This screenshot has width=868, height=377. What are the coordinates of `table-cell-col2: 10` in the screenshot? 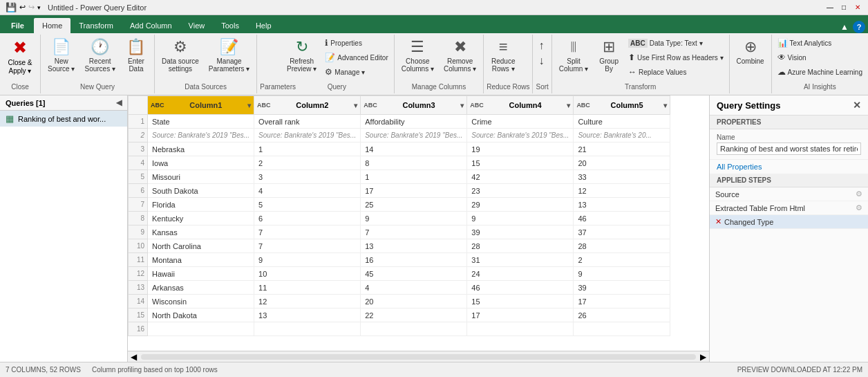 It's located at (308, 274).